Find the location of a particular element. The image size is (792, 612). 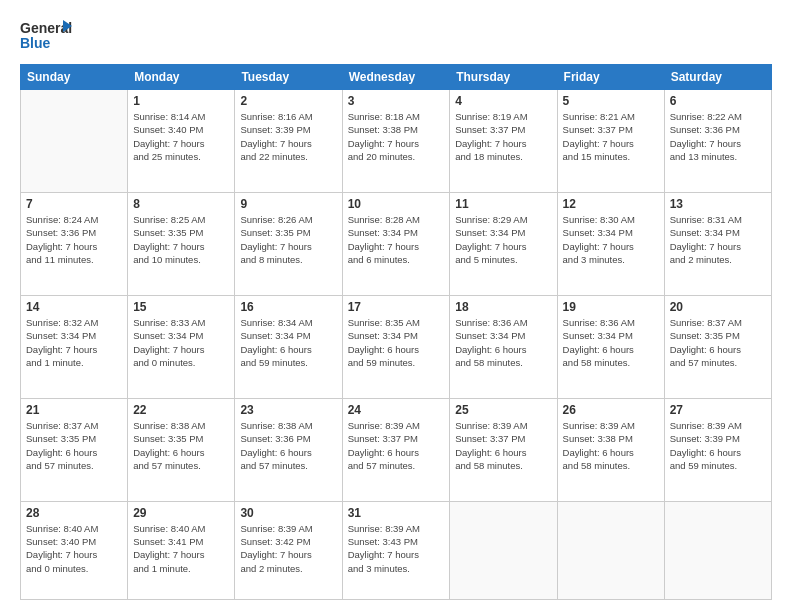

cell-info: Sunrise: 8:40 AMSunset: 3:41 PMDaylight:… is located at coordinates (181, 548).